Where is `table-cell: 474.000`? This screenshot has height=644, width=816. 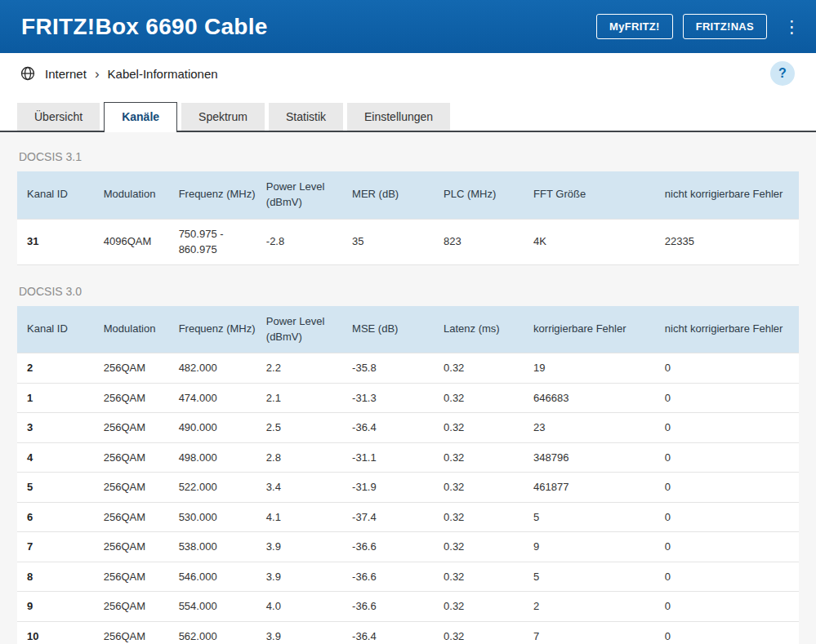
table-cell: 474.000 is located at coordinates (212, 398).